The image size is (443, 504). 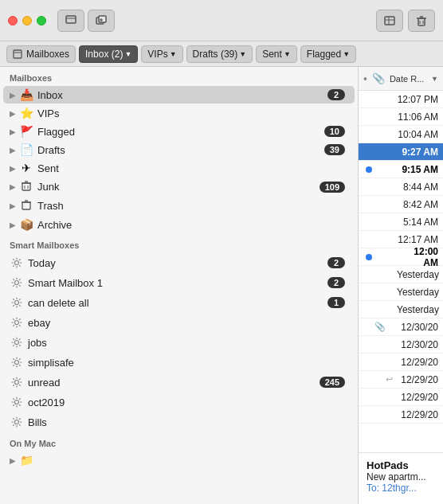 I want to click on move-button, so click(x=390, y=21).